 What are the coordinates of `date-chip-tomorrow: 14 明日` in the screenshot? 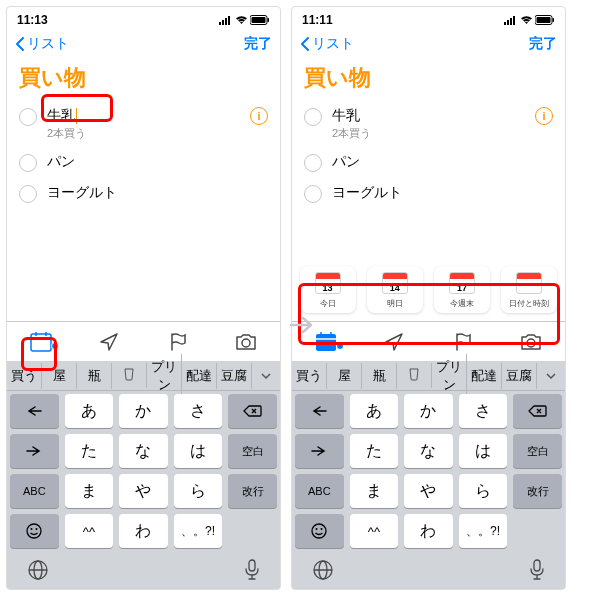 It's located at (395, 290).